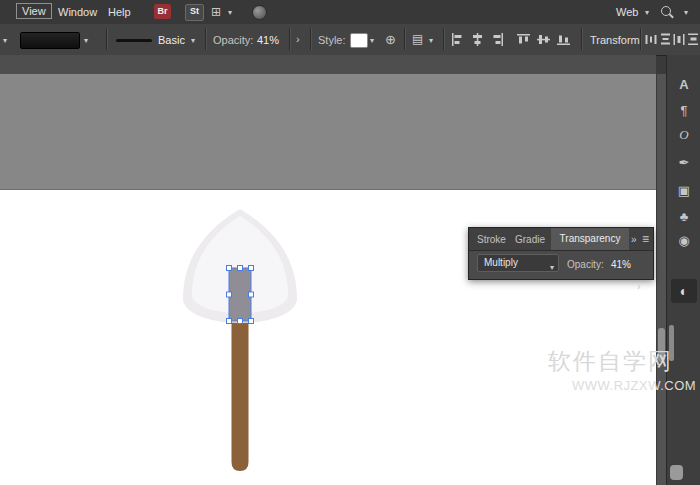 Image resolution: width=700 pixels, height=485 pixels. I want to click on align-vcenter-button, so click(544, 40).